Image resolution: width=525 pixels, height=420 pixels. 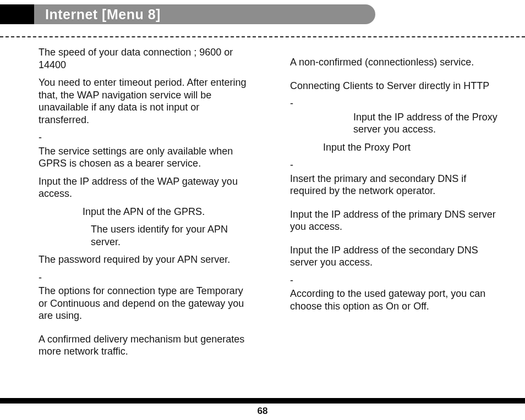 I want to click on footer-bar, so click(x=262, y=401).